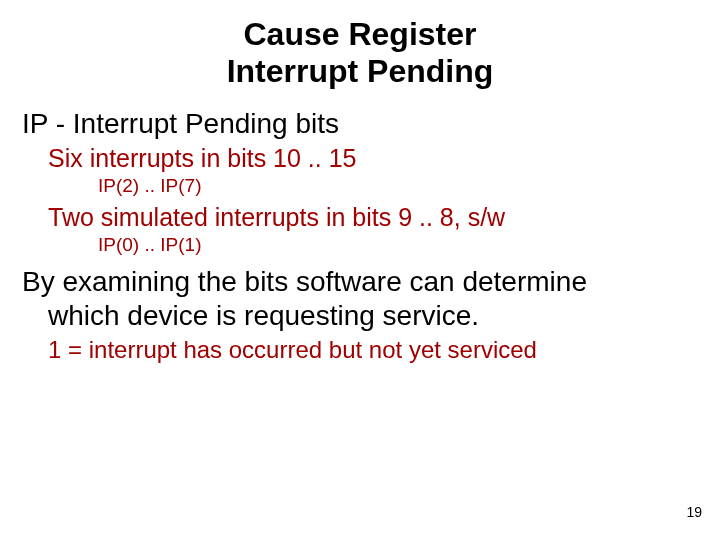 Image resolution: width=720 pixels, height=540 pixels. I want to click on subbullet-ip2-ip7: IP(2) .. IP(7), so click(398, 186).